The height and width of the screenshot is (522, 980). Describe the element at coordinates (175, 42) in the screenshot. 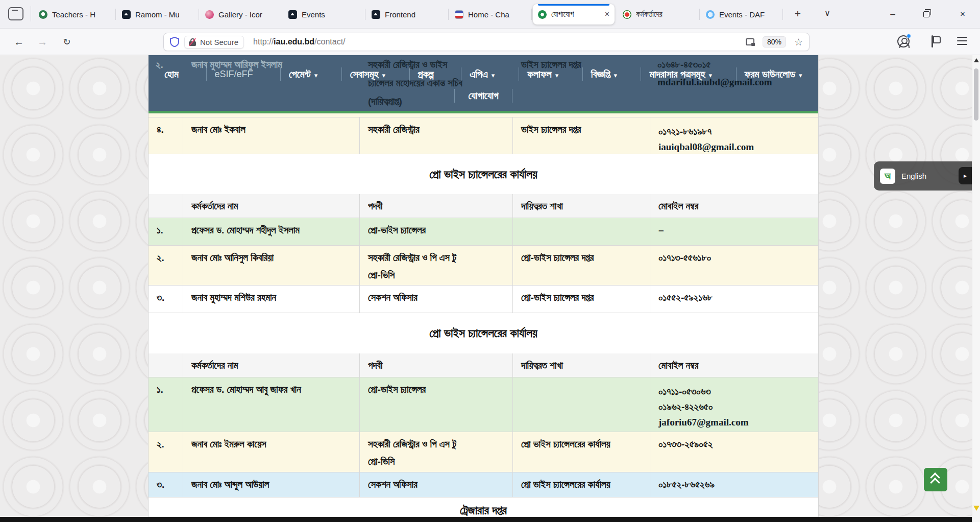

I see `tracking-protection-shield-icon` at that location.